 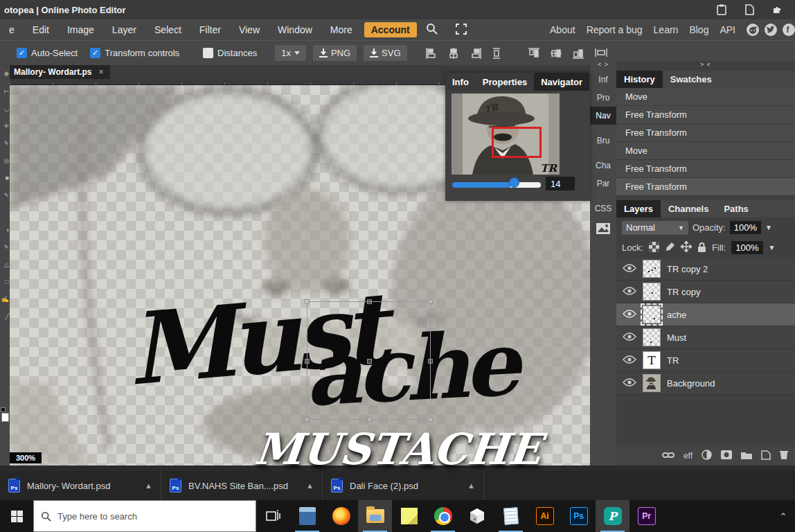 I want to click on history-step-current: Free Transform, so click(x=706, y=187).